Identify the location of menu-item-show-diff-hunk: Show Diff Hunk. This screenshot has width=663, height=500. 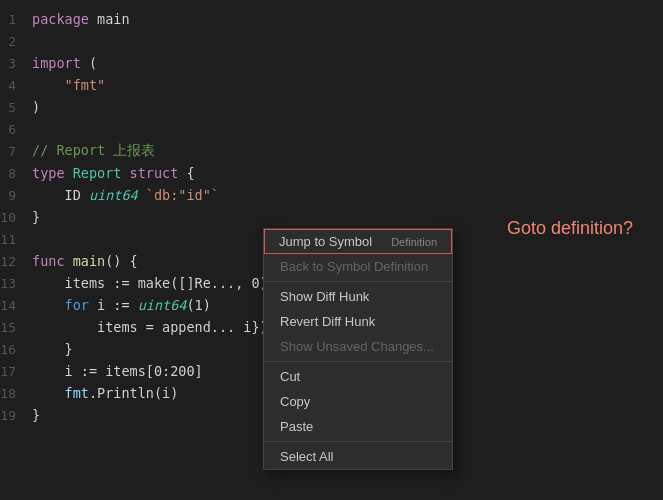
(358, 296).